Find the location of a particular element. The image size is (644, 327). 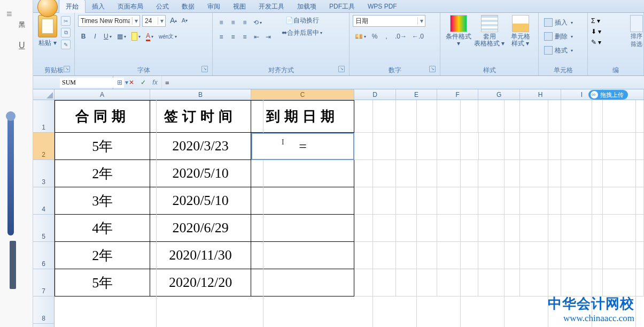

fill-color-button: ▾ is located at coordinates (136, 36).